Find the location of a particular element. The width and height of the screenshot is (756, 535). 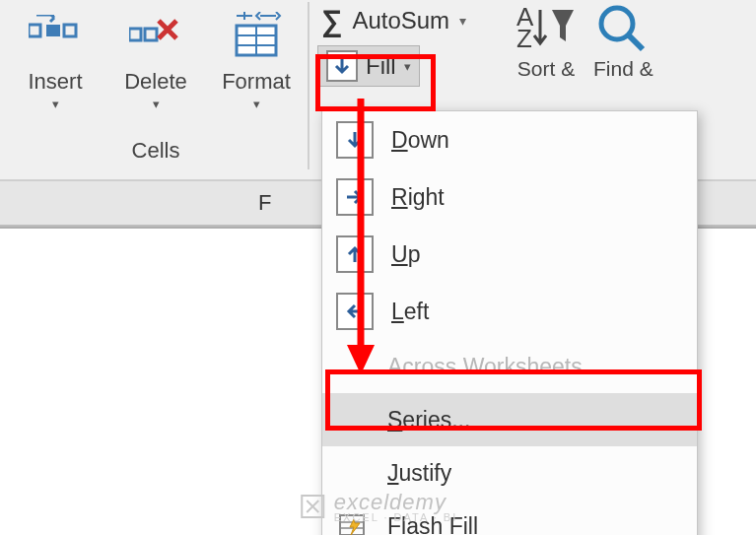

delete-button: Delete ▾ is located at coordinates (156, 59).